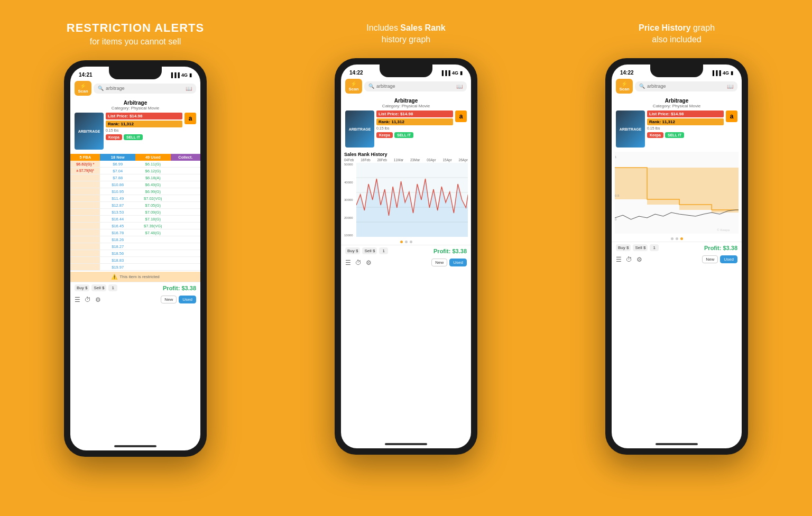  What do you see at coordinates (619, 260) in the screenshot?
I see `list-icon-3: ☰` at bounding box center [619, 260].